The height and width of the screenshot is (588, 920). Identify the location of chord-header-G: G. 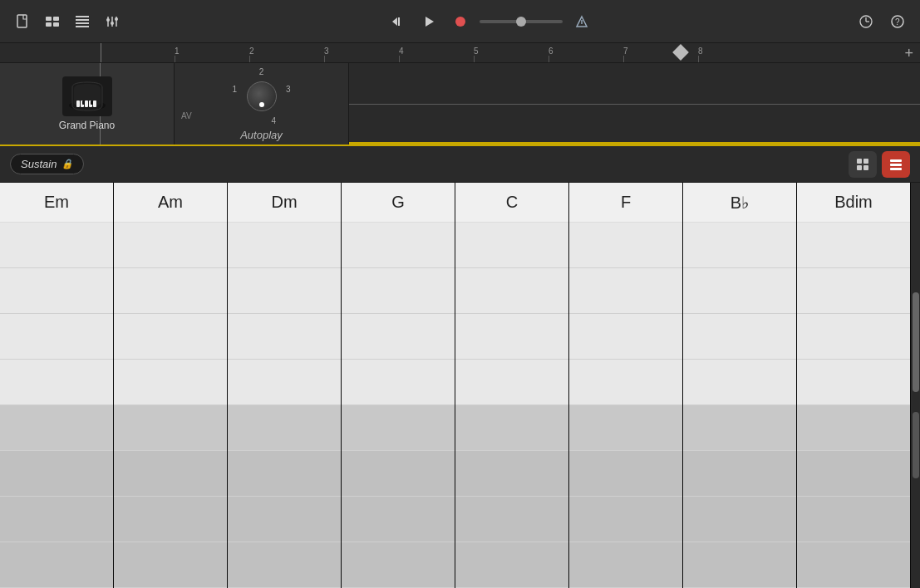
(398, 203).